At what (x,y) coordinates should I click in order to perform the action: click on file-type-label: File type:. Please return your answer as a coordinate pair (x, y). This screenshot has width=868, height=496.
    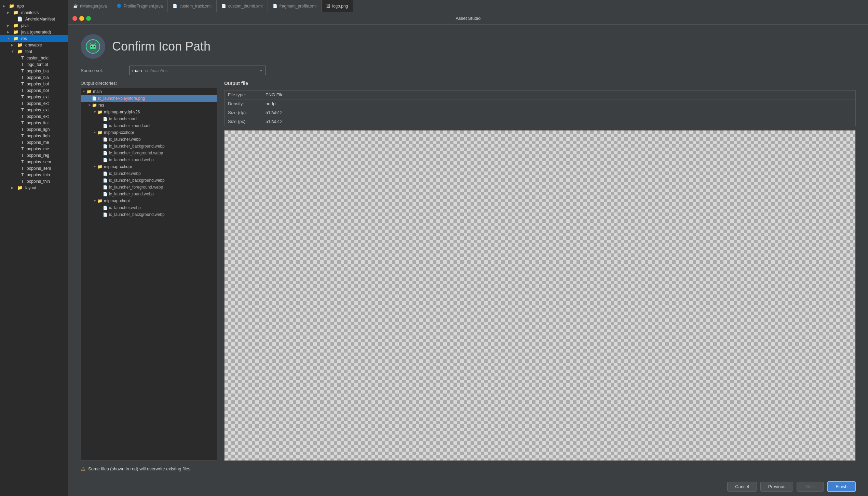
    Looking at the image, I should click on (243, 95).